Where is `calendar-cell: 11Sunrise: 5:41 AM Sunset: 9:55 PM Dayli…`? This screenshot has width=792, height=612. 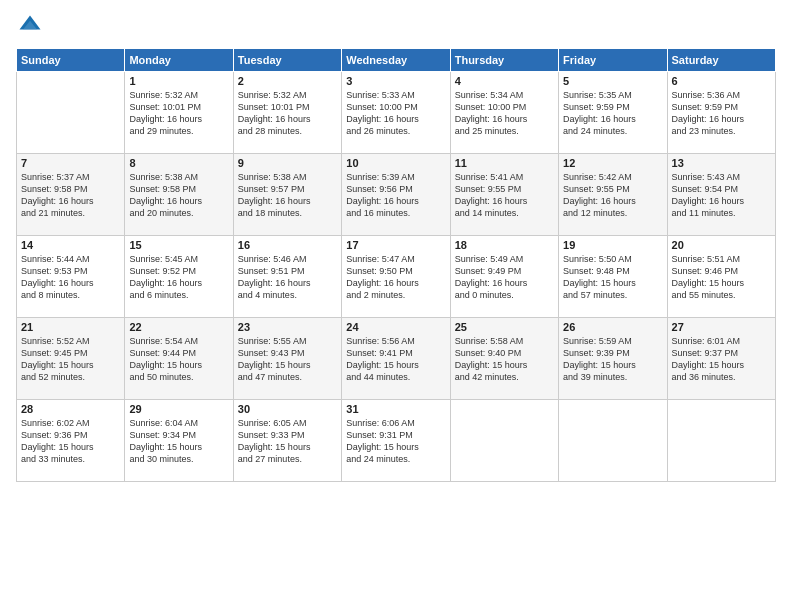
calendar-cell: 11Sunrise: 5:41 AM Sunset: 9:55 PM Dayli… is located at coordinates (504, 195).